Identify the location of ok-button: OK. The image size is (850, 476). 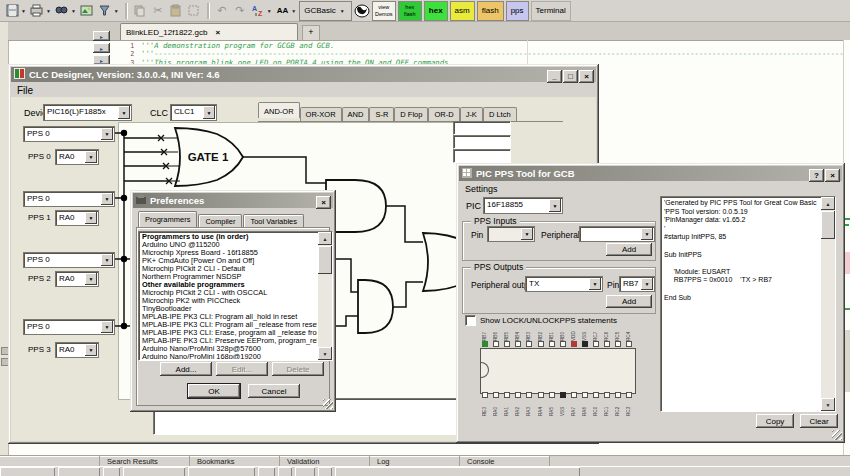
(214, 391).